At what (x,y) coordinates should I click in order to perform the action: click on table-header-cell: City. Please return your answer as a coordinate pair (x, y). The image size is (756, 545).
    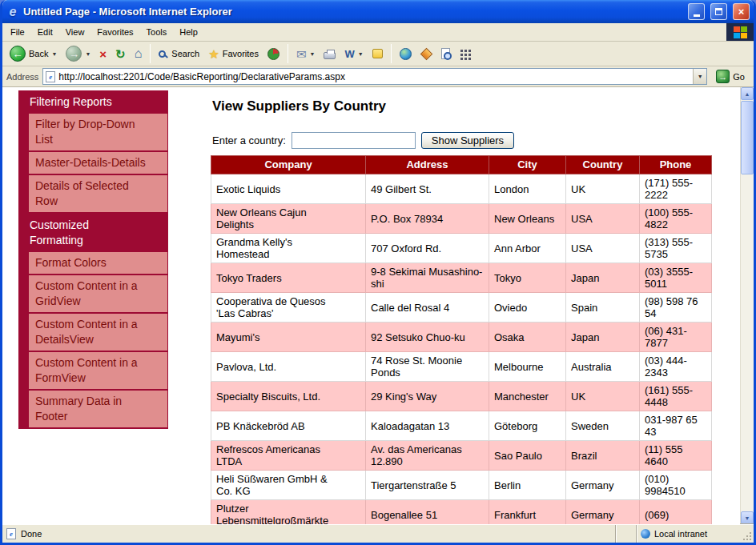
    Looking at the image, I should click on (528, 165).